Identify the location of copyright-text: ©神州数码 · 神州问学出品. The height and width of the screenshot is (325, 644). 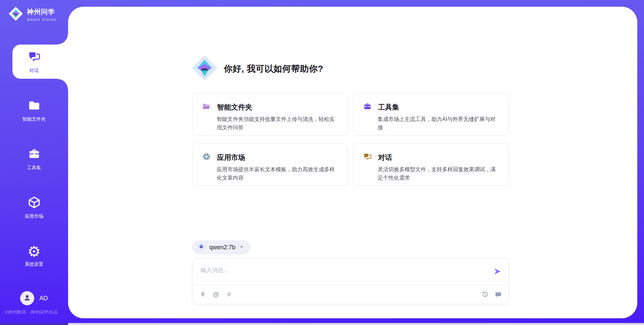
(31, 312).